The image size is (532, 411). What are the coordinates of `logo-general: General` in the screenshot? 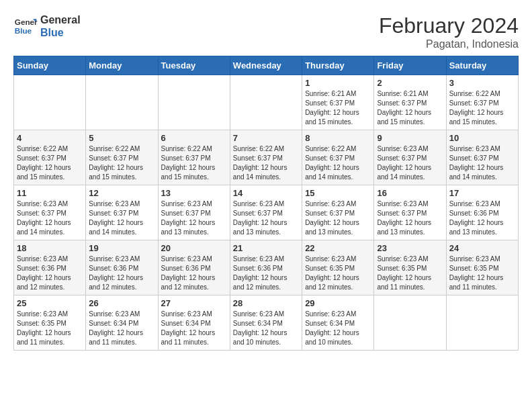 It's located at (60, 20).